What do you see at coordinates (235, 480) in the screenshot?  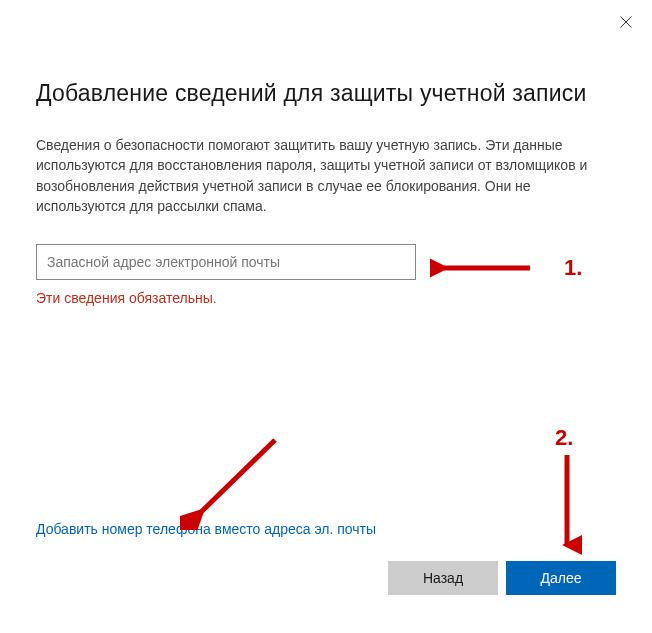 I see `arrow-diagonal-icon` at bounding box center [235, 480].